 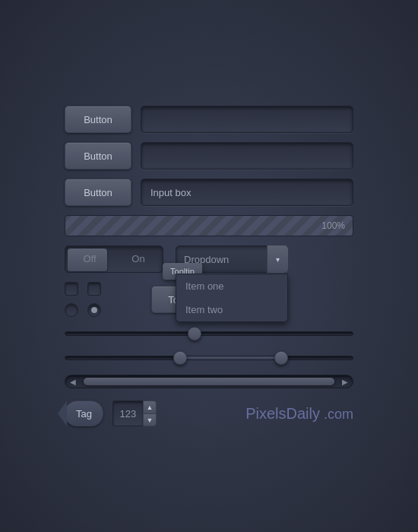 I want to click on toggle-off-label: Off, so click(x=90, y=259).